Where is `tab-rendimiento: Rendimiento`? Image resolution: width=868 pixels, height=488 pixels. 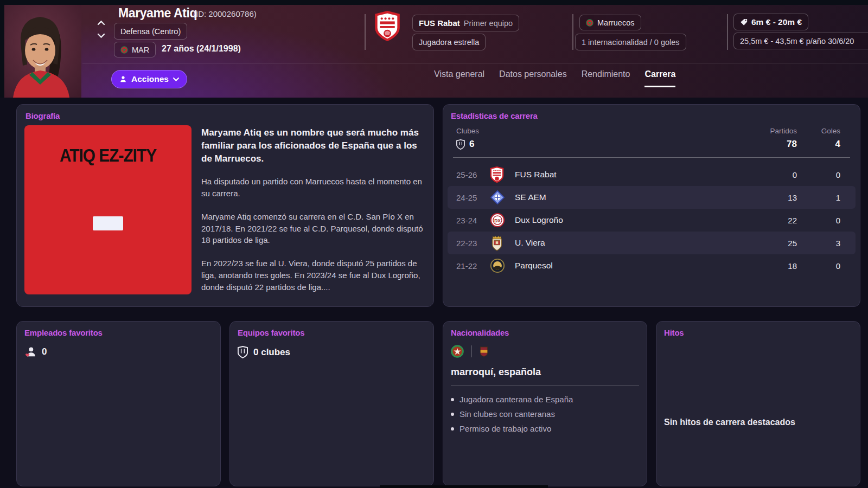
tab-rendimiento: Rendimiento is located at coordinates (606, 78).